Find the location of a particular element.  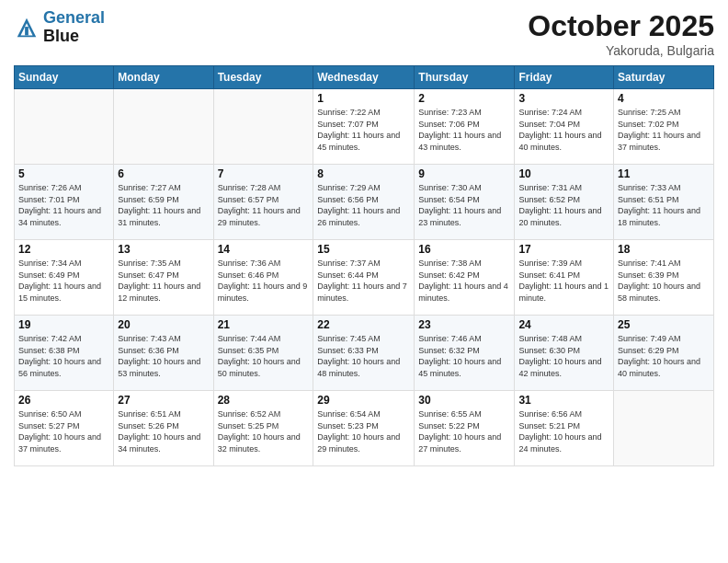

calendar-cell: 15Sunrise: 7:37 AM Sunset: 6:44 PM Dayli… is located at coordinates (364, 278).